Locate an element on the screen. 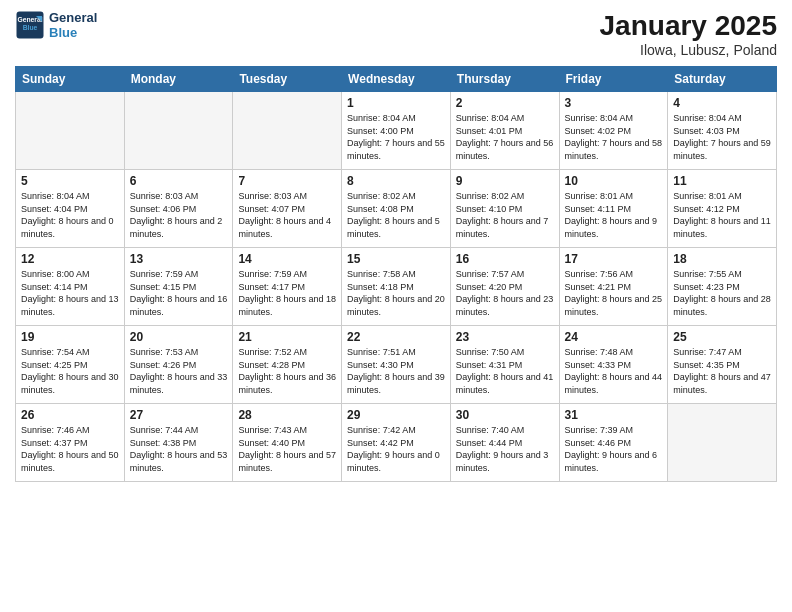 This screenshot has width=792, height=612. calendar-cell: 27 Sunrise: 7:44 AMSunset: 4:38 PMDaylig… is located at coordinates (178, 443).